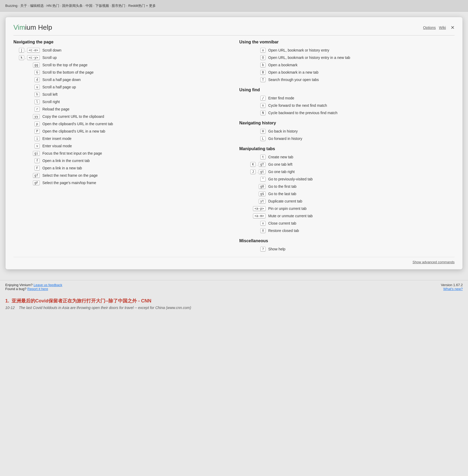 This screenshot has height=476, width=468. Describe the element at coordinates (347, 131) in the screenshot. I see `cmd-back-history: H Go back in history` at that location.